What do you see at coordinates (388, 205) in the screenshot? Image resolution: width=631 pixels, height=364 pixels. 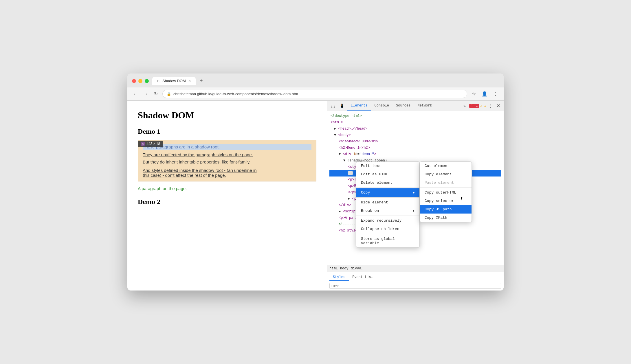 I see `context-menu: Edit text Edit as HTML Delete element Co…` at bounding box center [388, 205].